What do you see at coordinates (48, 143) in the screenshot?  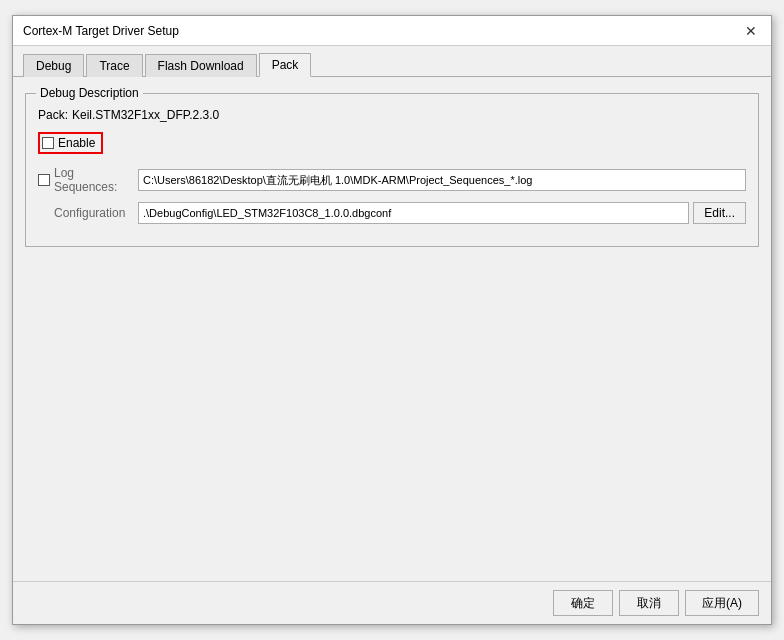 I see `enable-checkbox` at bounding box center [48, 143].